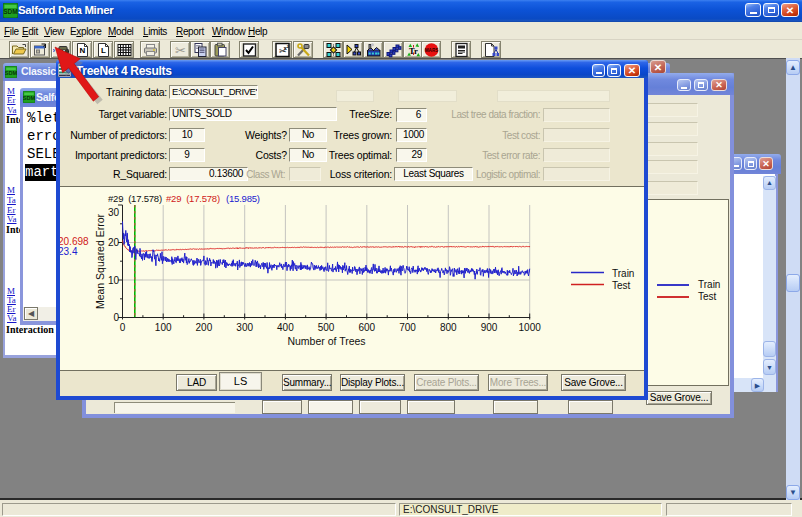 This screenshot has height=517, width=802. What do you see at coordinates (530, 328) in the screenshot?
I see `svg-text: 1000` at bounding box center [530, 328].